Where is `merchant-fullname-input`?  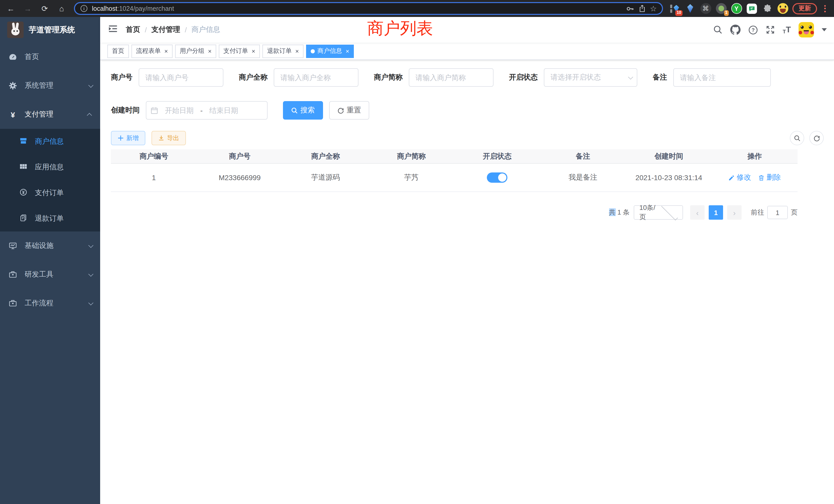 merchant-fullname-input is located at coordinates (316, 77).